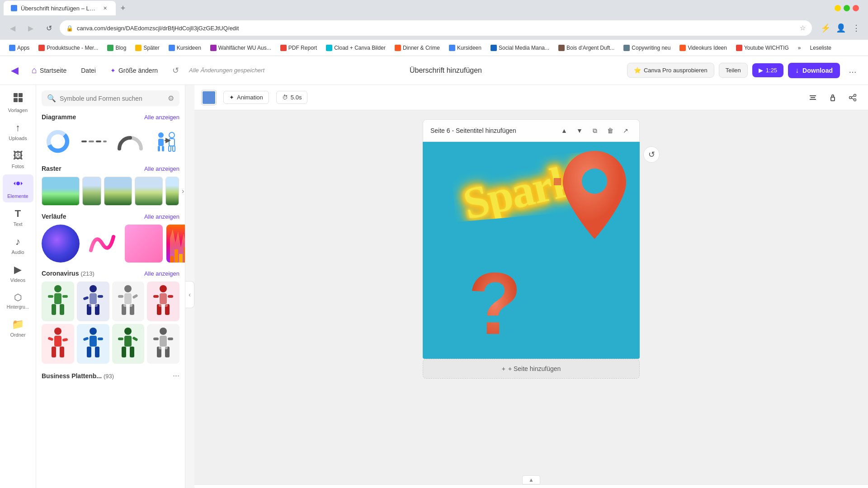  Describe the element at coordinates (18, 160) in the screenshot. I see `sidebar-item-fotos: 🖼 Fotos` at that location.